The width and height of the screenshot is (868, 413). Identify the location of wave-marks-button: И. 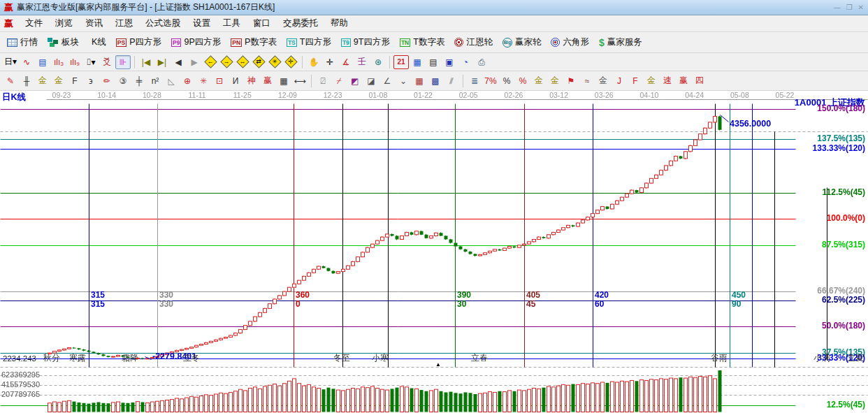
(236, 81).